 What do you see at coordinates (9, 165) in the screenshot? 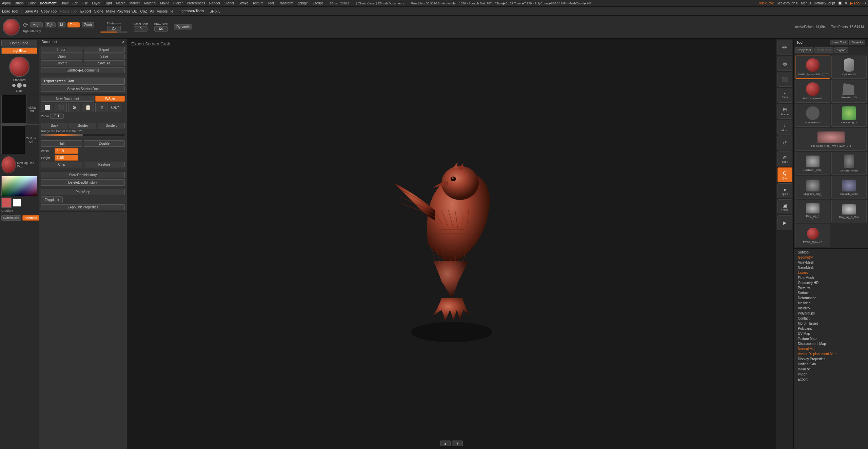
I see `matcap-swatch` at bounding box center [9, 165].